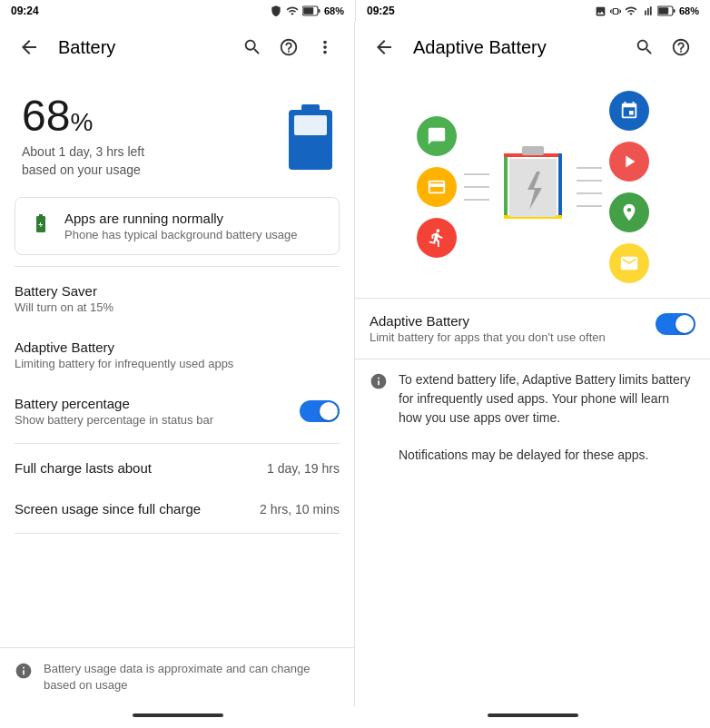 Image resolution: width=710 pixels, height=728 pixels. I want to click on right-app-icons, so click(629, 187).